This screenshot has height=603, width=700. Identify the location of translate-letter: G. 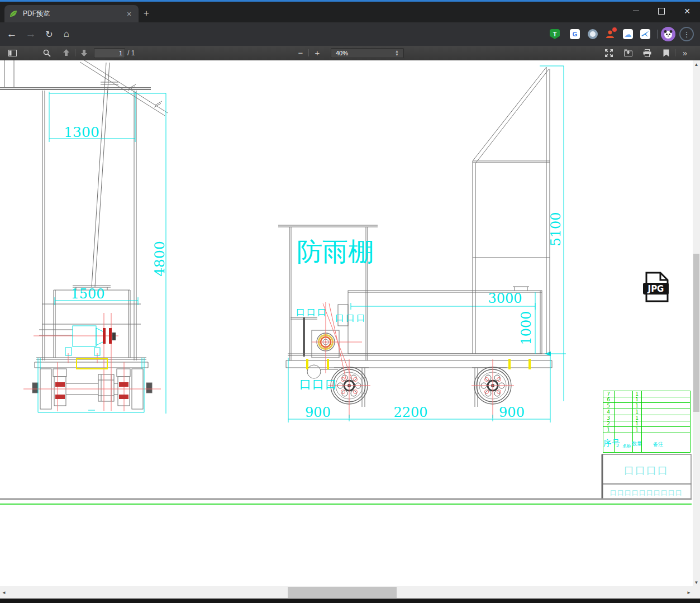
(575, 34).